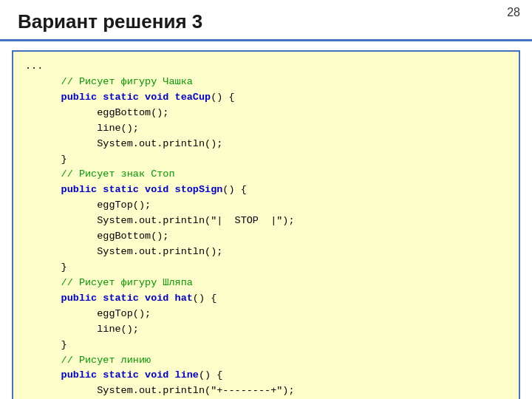  I want to click on code-line: // Рисует знак Стоп, so click(266, 174).